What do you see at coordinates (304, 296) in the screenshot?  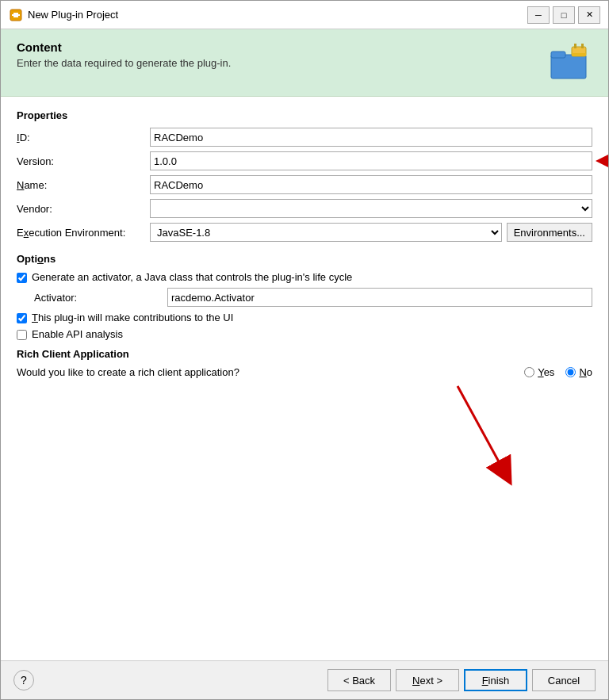 I see `options-section: Options Generate an activator, a Java cl…` at bounding box center [304, 296].